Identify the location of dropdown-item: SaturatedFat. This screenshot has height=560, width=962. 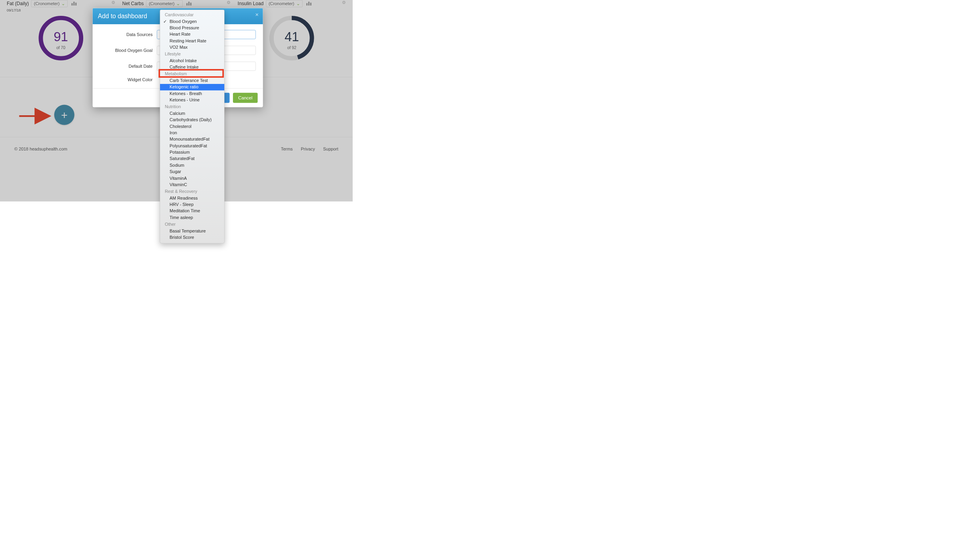
(192, 159).